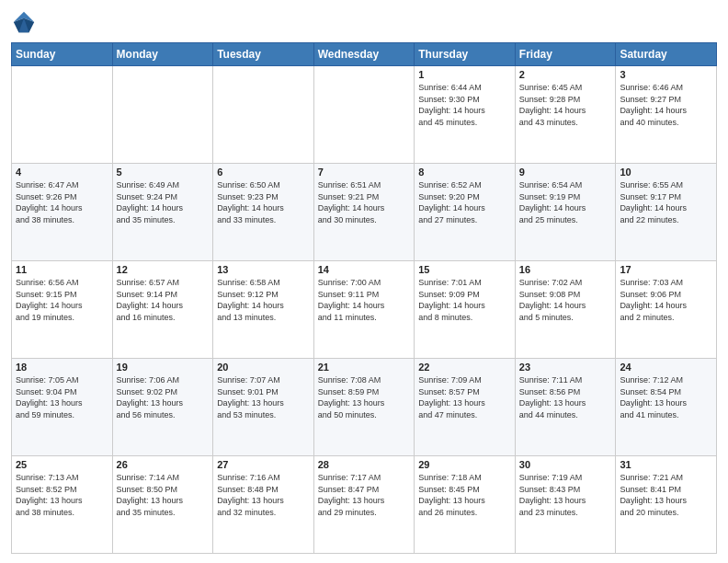 The width and height of the screenshot is (728, 563). What do you see at coordinates (665, 202) in the screenshot?
I see `day-detail: Sunrise: 6:55 AM Sunset: 9:17 PM Dayligh…` at bounding box center [665, 202].